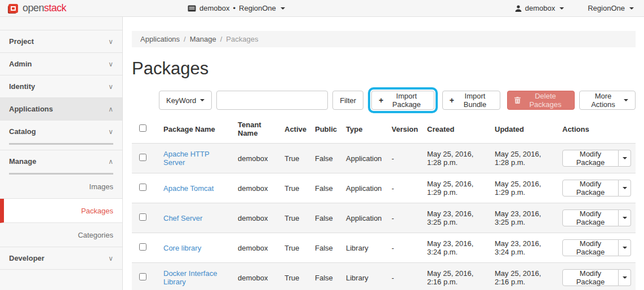 The width and height of the screenshot is (644, 290). I want to click on package-link: Docker Interface Library, so click(190, 278).